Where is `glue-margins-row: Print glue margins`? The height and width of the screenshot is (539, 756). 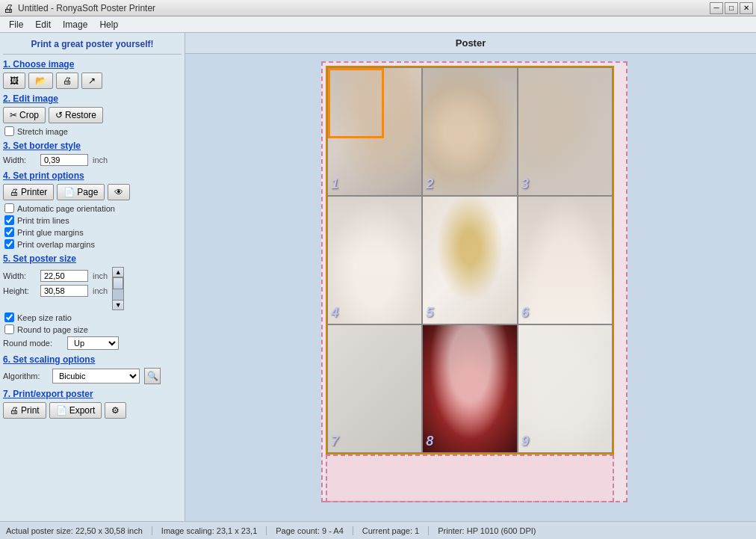 glue-margins-row: Print glue margins is located at coordinates (93, 232).